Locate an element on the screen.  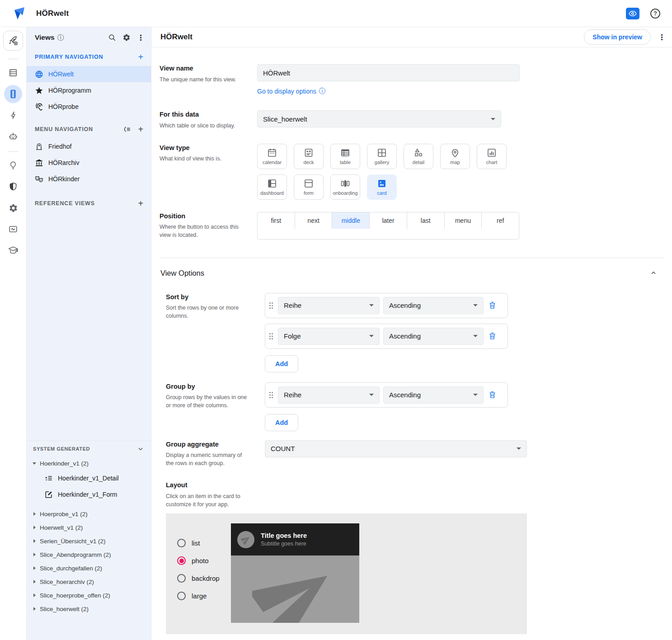
layout-option-large: large is located at coordinates (204, 596).